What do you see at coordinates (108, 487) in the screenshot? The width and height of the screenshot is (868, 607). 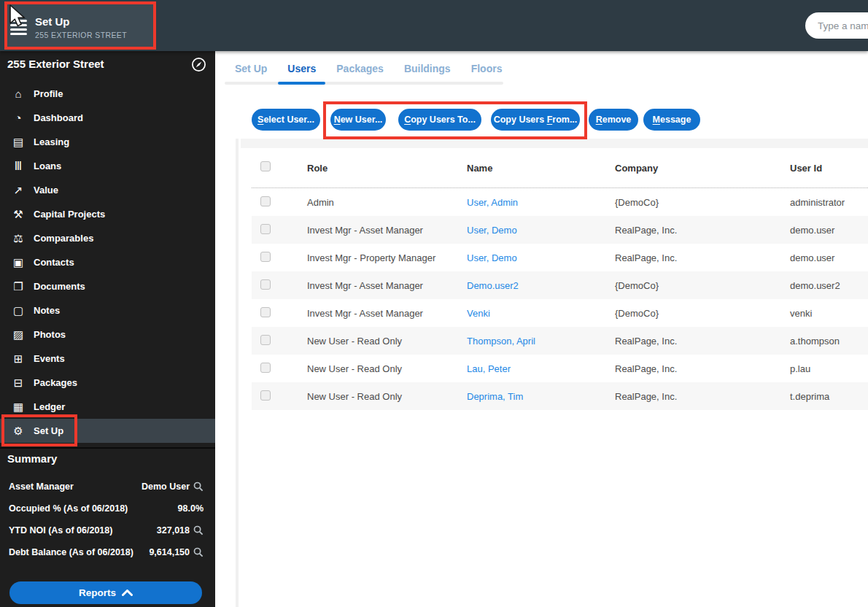 I see `summary-row-asset-manager: Asset Manager Demo User` at bounding box center [108, 487].